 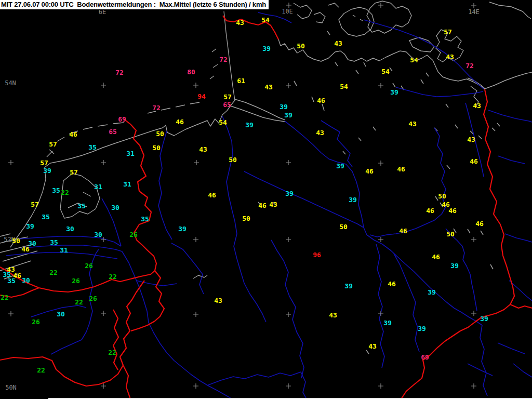 I want to click on lat-label: 54N, so click(x=10, y=83).